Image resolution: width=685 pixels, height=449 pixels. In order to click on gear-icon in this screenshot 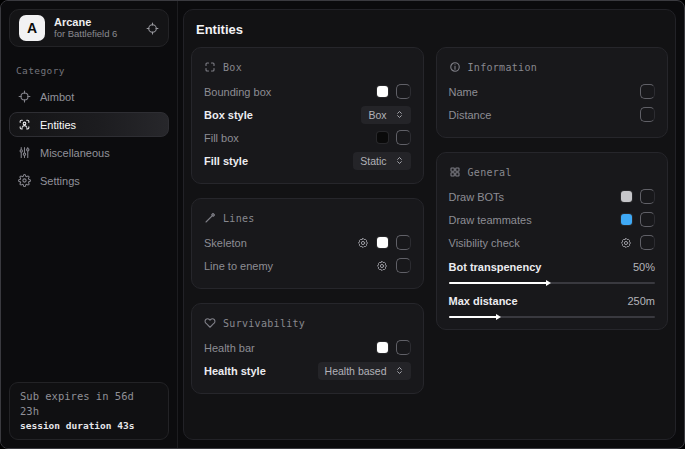, I will do `click(24, 180)`.